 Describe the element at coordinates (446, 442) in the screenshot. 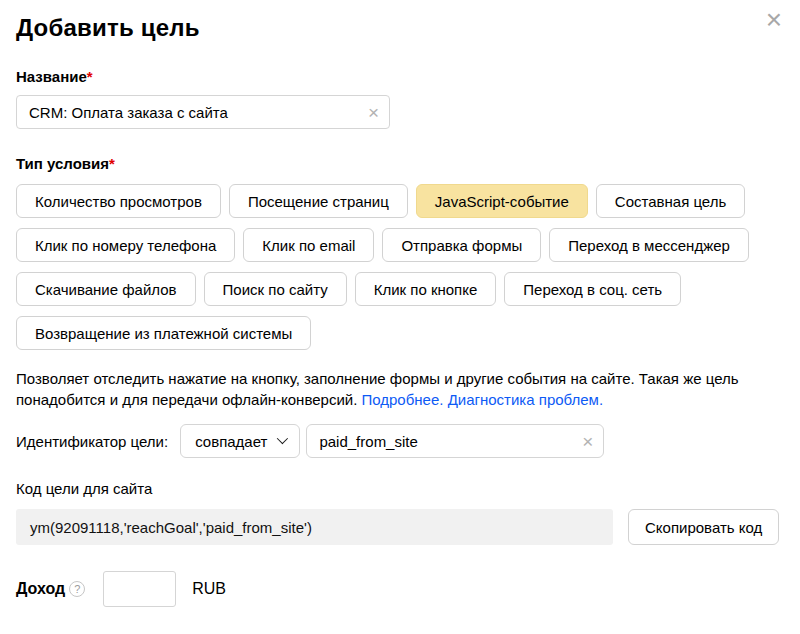

I see `identifier-value: paid_from_site` at that location.